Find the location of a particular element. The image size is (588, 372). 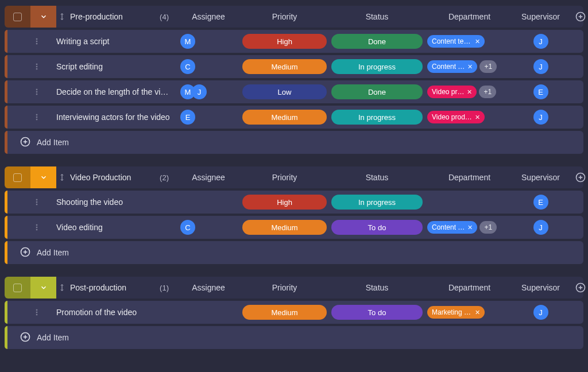

task-title: Shooting the video is located at coordinates (117, 202).